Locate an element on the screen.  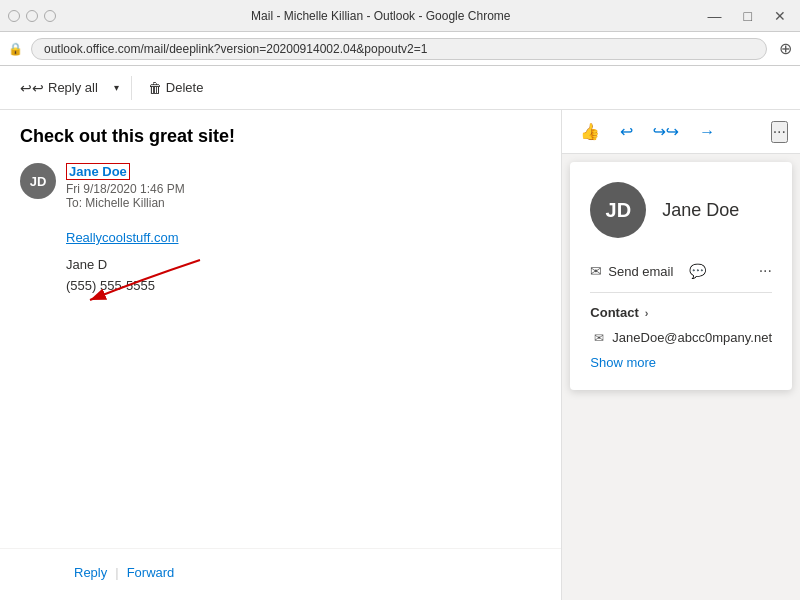
sender-avatar: JD is located at coordinates (38, 181).